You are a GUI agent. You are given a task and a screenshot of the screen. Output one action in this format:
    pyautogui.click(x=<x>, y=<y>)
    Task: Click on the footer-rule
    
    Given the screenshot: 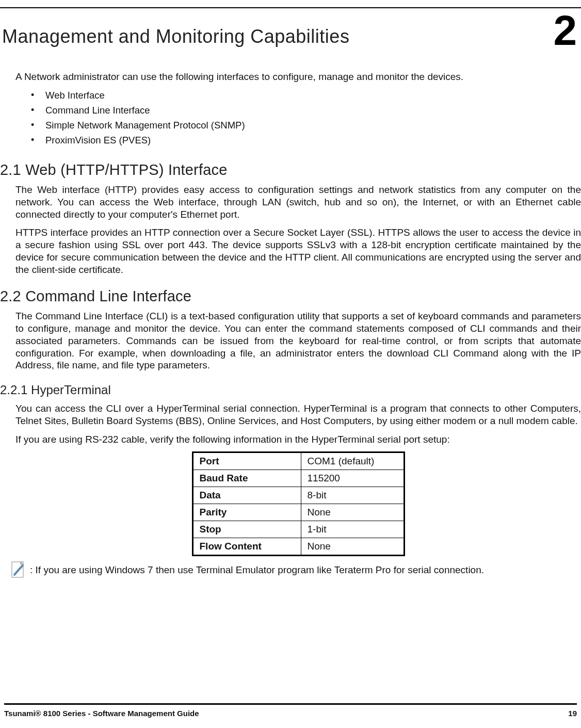 What is the action you would take?
    pyautogui.click(x=290, y=704)
    